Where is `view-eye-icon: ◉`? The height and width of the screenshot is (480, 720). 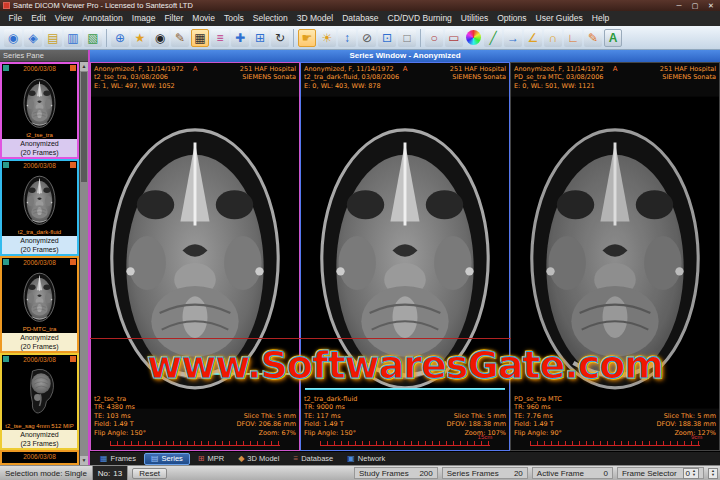 view-eye-icon: ◉ is located at coordinates (160, 38).